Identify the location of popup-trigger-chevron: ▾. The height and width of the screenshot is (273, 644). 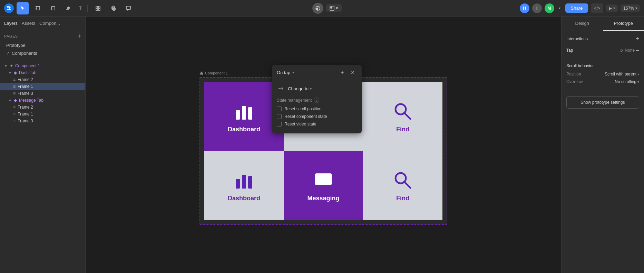
(293, 72).